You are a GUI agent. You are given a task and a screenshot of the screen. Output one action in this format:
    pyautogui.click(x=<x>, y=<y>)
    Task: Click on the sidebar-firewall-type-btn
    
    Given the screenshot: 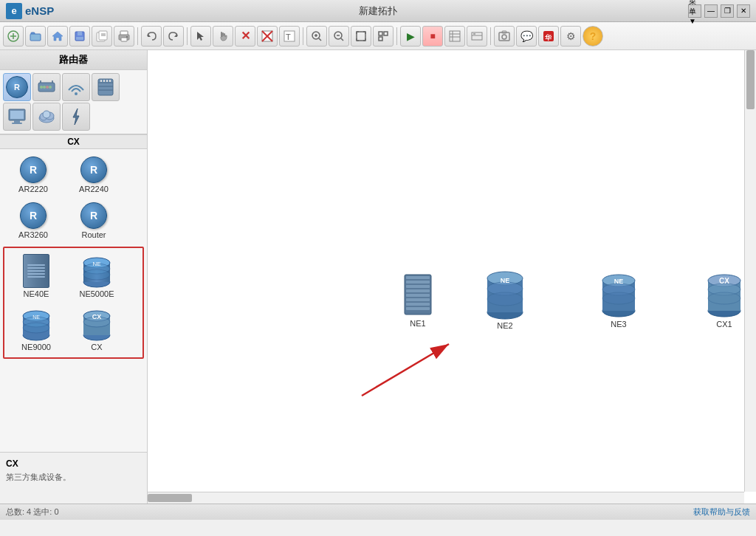 What is the action you would take?
    pyautogui.click(x=106, y=87)
    